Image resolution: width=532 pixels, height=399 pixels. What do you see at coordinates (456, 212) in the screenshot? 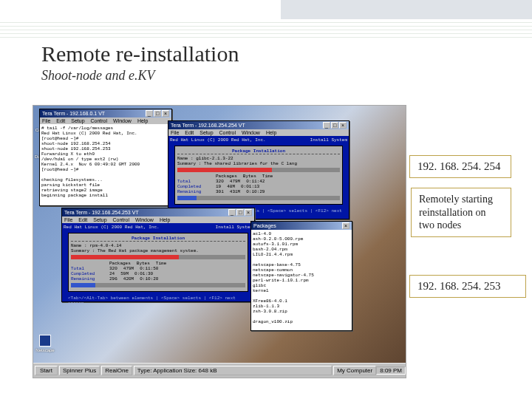
I see `callout-text: Remotely starting reinstallation on two …` at bounding box center [456, 212].